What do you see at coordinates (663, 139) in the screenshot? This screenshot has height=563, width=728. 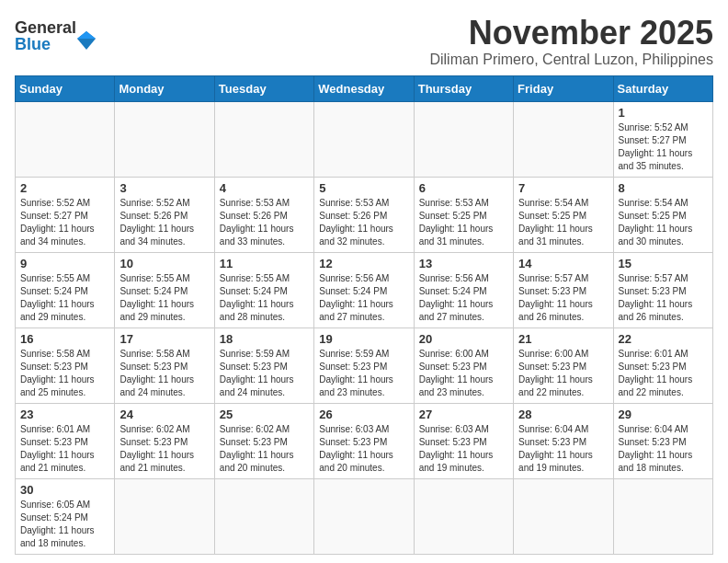 I see `day-1: 1 Sunrise: 5:52 AM Sunset: 5:27 PM Dayli…` at bounding box center [663, 139].